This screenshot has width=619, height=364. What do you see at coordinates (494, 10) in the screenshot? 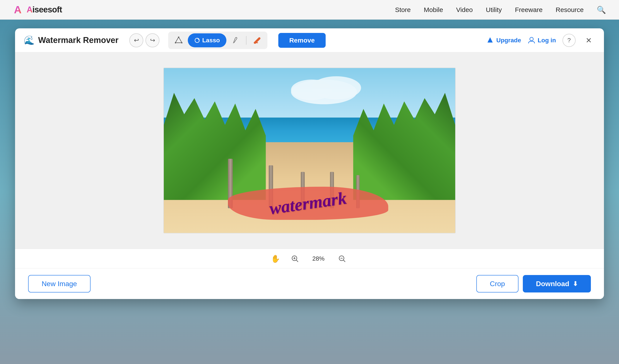
I see `nav-utility: Utility` at bounding box center [494, 10].